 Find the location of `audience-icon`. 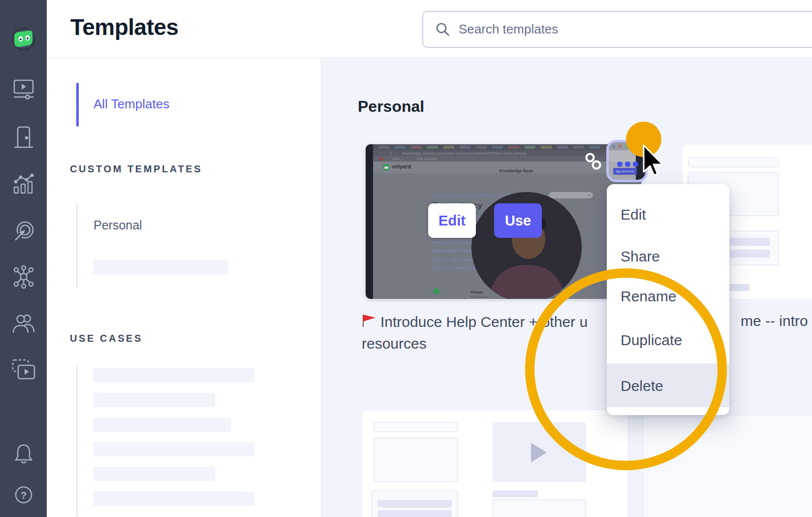

audience-icon is located at coordinates (24, 323).